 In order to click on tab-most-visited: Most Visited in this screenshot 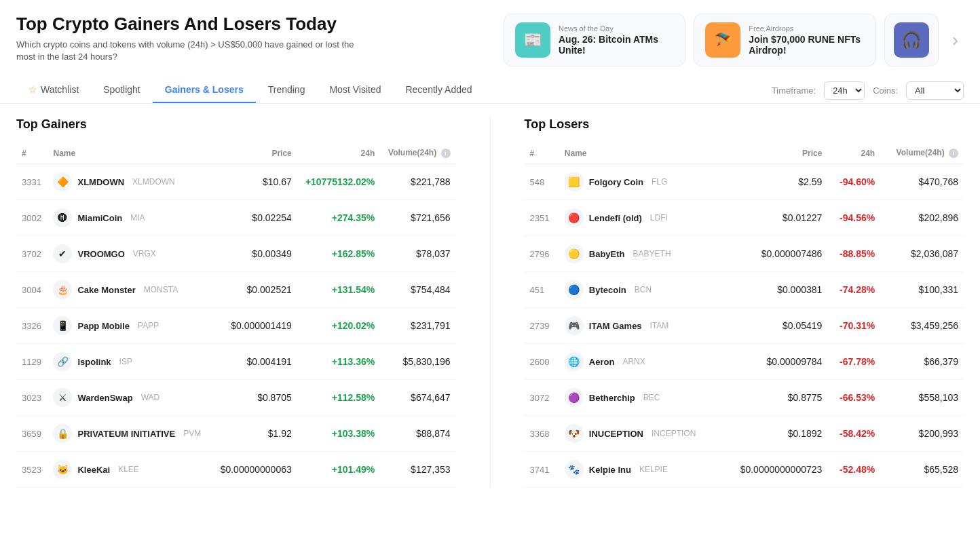, I will do `click(355, 90)`.